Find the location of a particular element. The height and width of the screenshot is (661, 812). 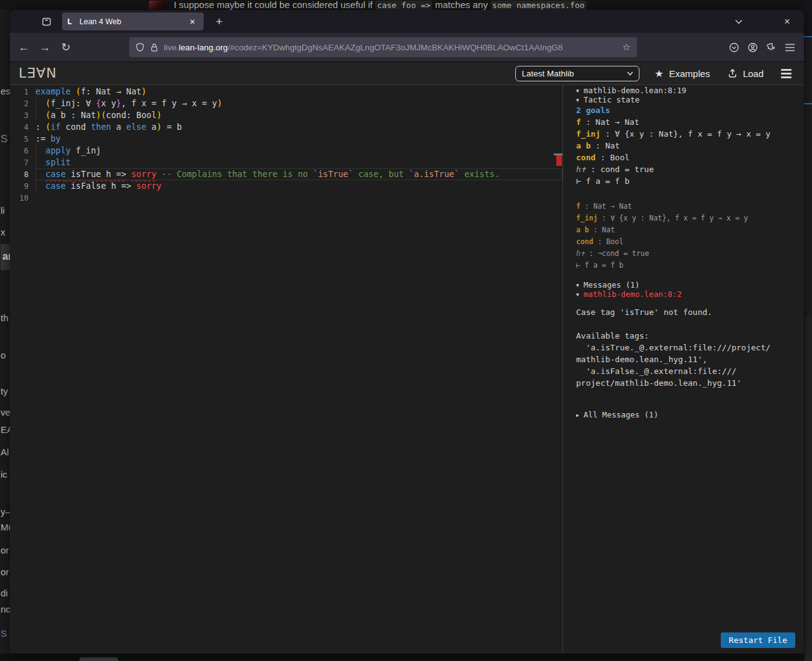

tab-title: Lean 4 Web is located at coordinates (133, 22).